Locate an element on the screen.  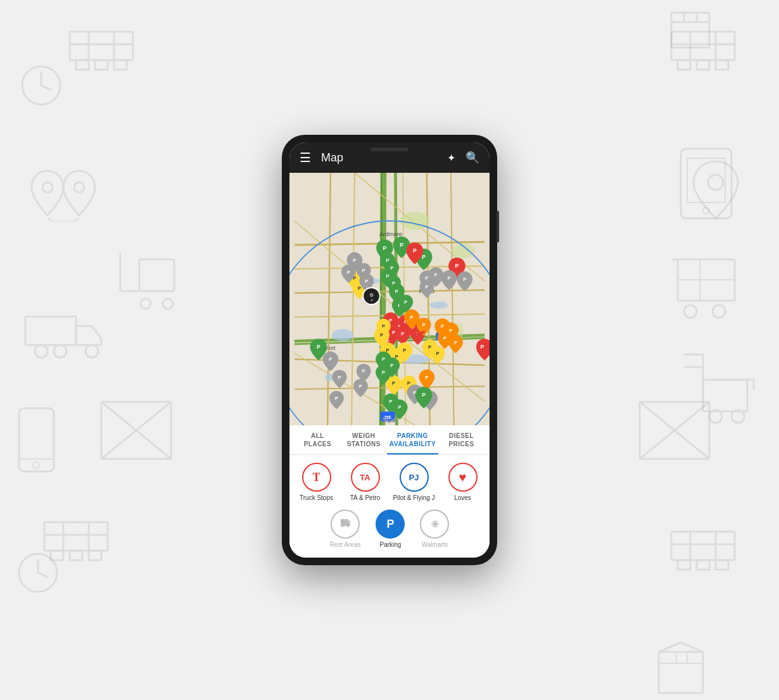
loves-symbol: ♥ is located at coordinates (463, 477).